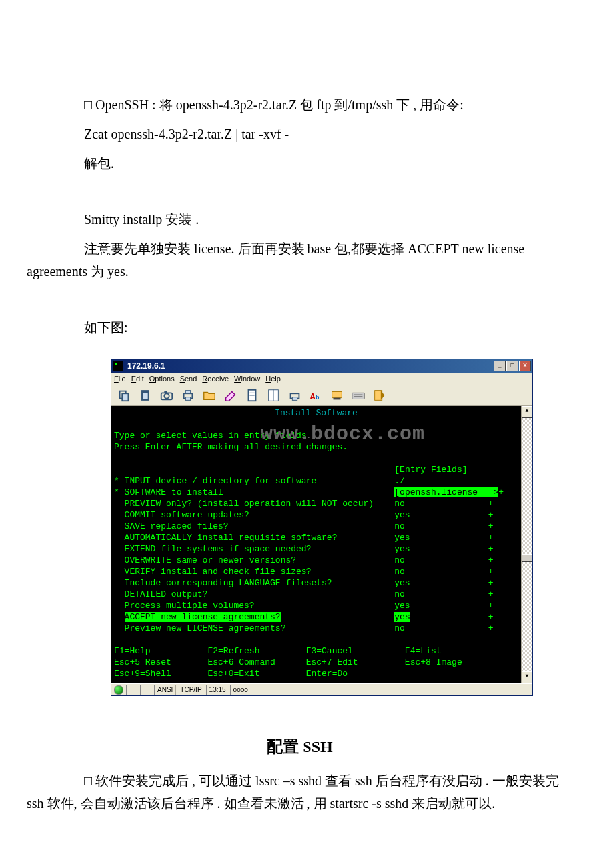  I want to click on menu-help: Help, so click(273, 379).